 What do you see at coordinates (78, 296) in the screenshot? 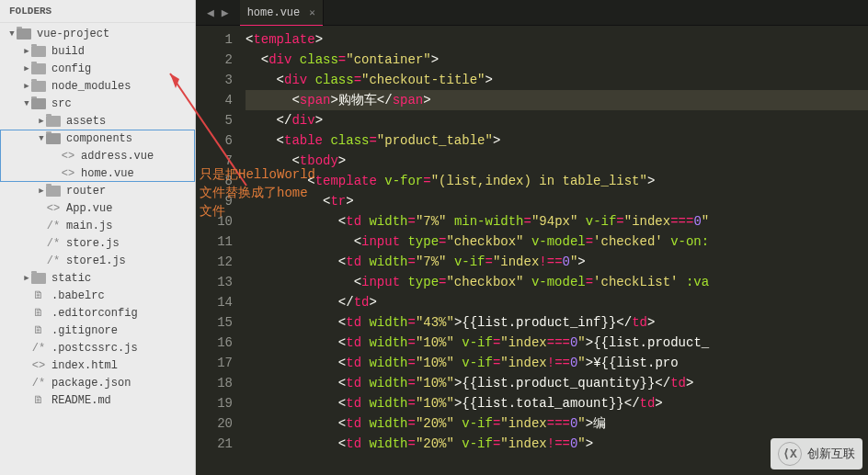
I see `node-label: .babelrc` at bounding box center [78, 296].